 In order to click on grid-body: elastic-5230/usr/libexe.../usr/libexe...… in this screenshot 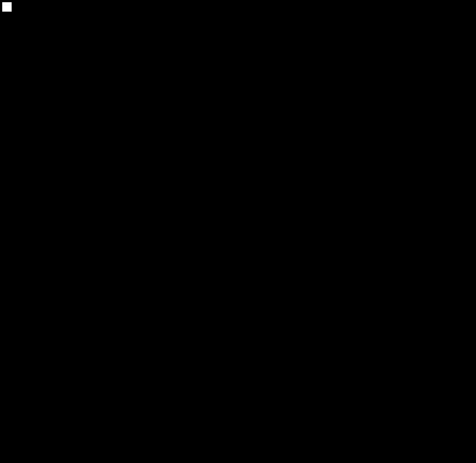, I will do `click(7, 7)`.